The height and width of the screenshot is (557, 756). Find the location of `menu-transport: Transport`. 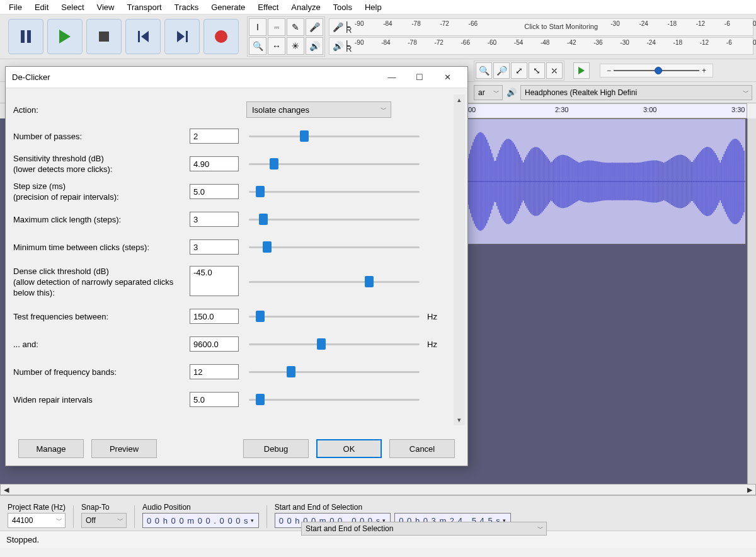

menu-transport: Transport is located at coordinates (144, 8).